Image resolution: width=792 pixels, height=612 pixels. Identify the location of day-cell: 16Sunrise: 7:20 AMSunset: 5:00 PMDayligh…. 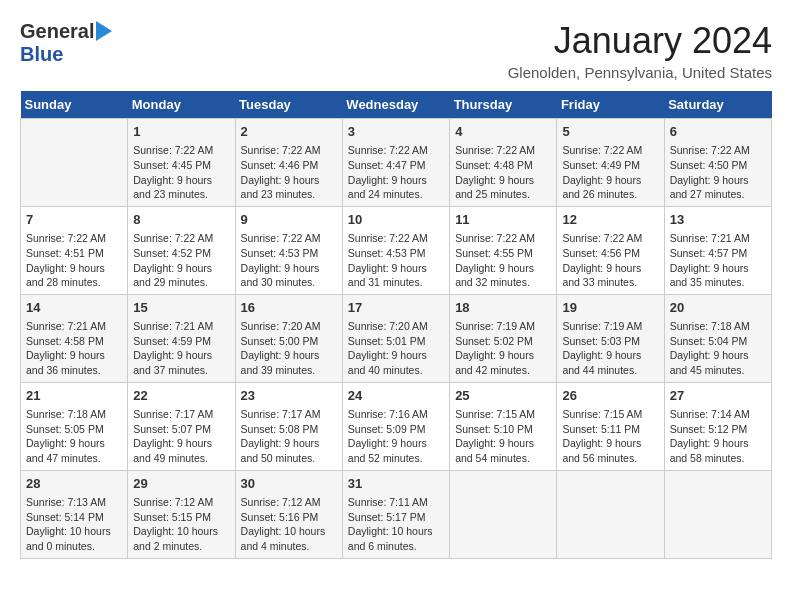
(288, 338).